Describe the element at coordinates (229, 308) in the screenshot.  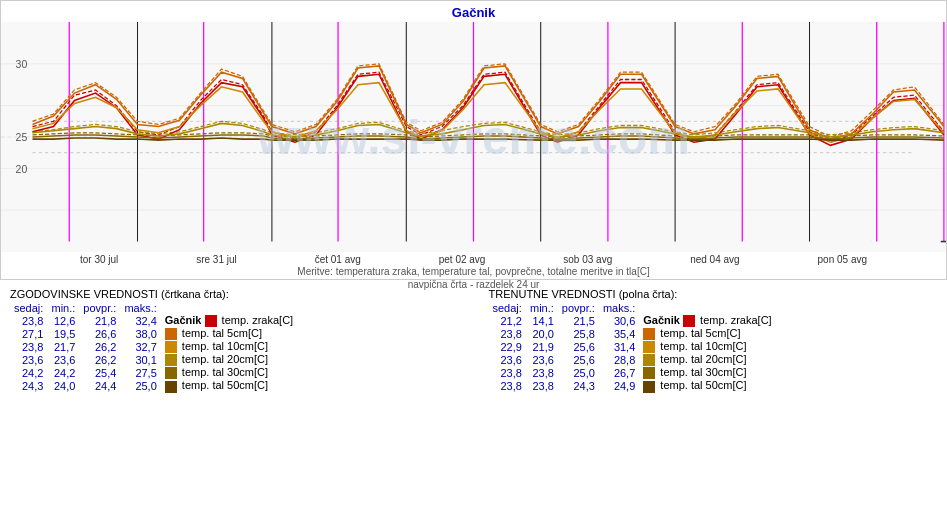
I see `col-label-hist` at that location.